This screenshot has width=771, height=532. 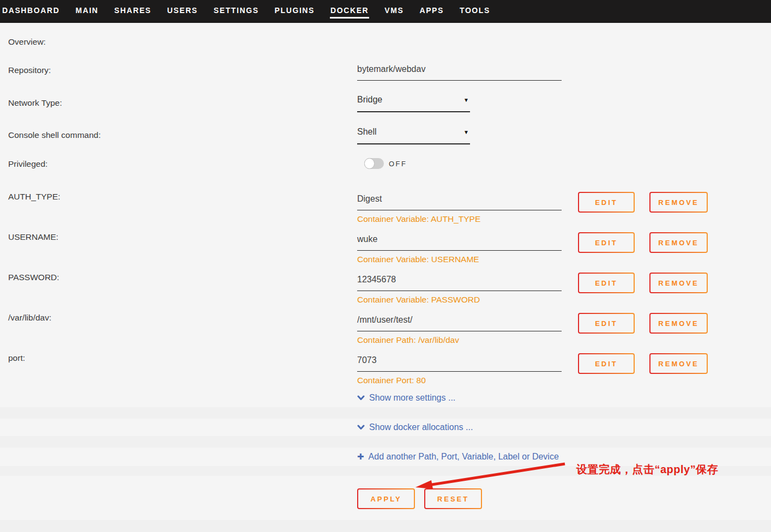 What do you see at coordinates (413, 136) in the screenshot?
I see `console-shell-select: Shell ▼` at bounding box center [413, 136].